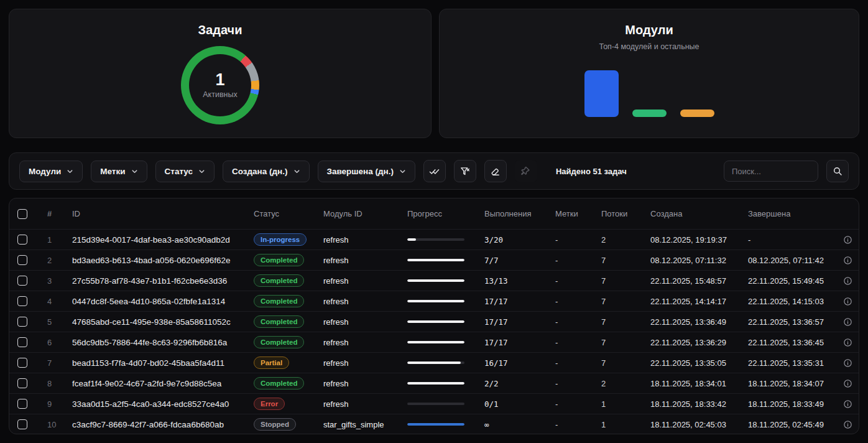 This screenshot has width=868, height=443. What do you see at coordinates (512, 363) in the screenshot?
I see `executions-count: 16/17` at bounding box center [512, 363].